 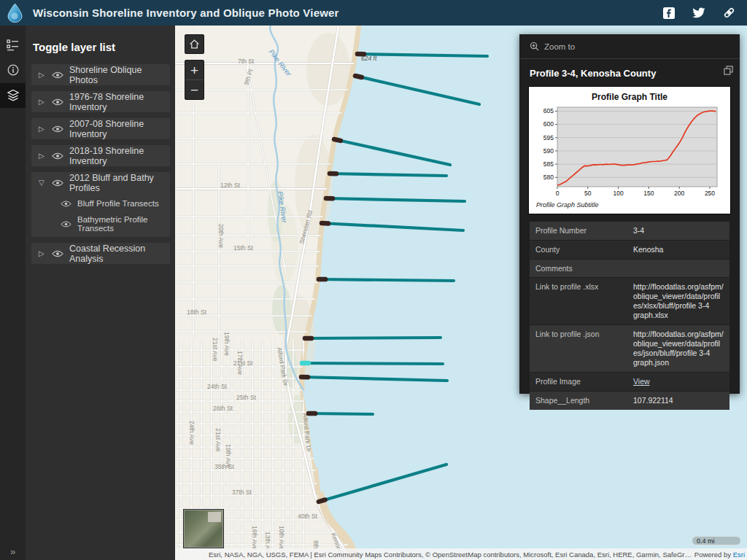 I want to click on svg-text: 100, so click(x=618, y=193).